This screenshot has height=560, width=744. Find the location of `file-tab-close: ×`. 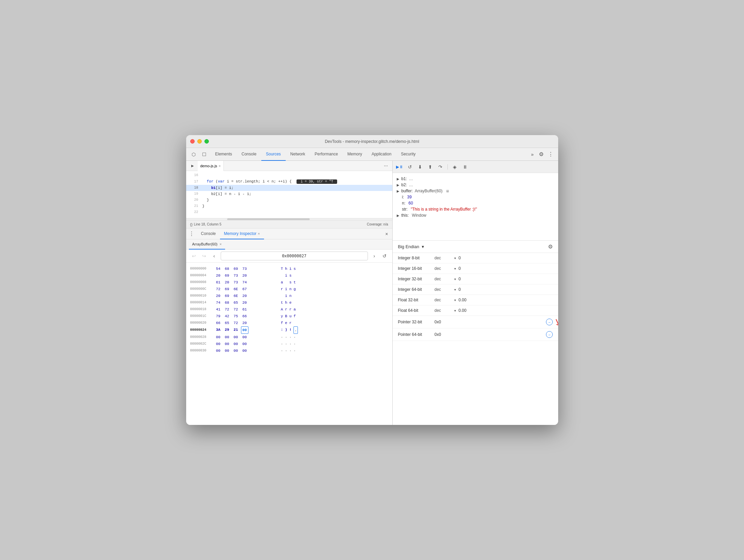

file-tab-close: × is located at coordinates (220, 166).